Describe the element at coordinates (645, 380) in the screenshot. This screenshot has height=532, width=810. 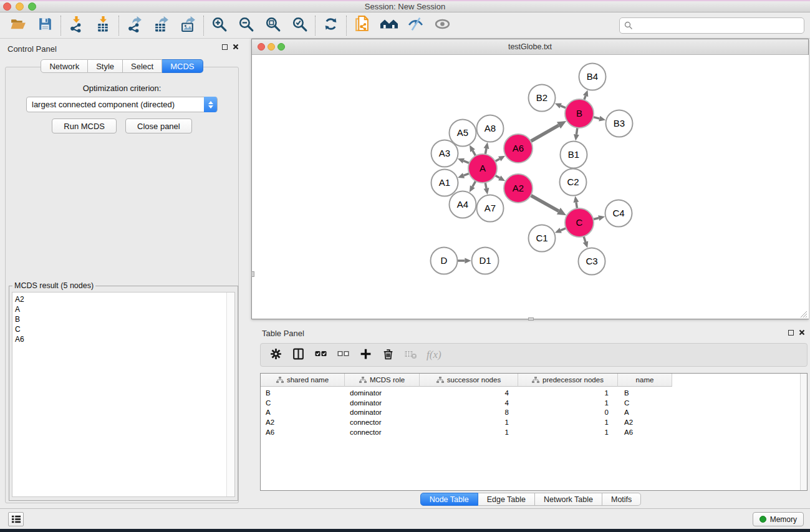
I see `column-header-name: name` at that location.